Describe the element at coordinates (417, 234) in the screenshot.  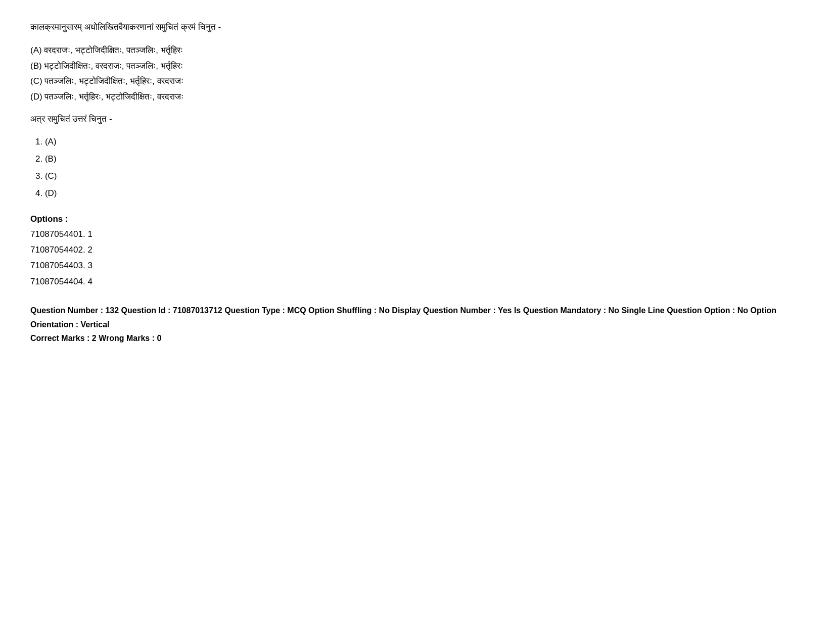
I see `option-value-1: 71087054401. 1` at that location.